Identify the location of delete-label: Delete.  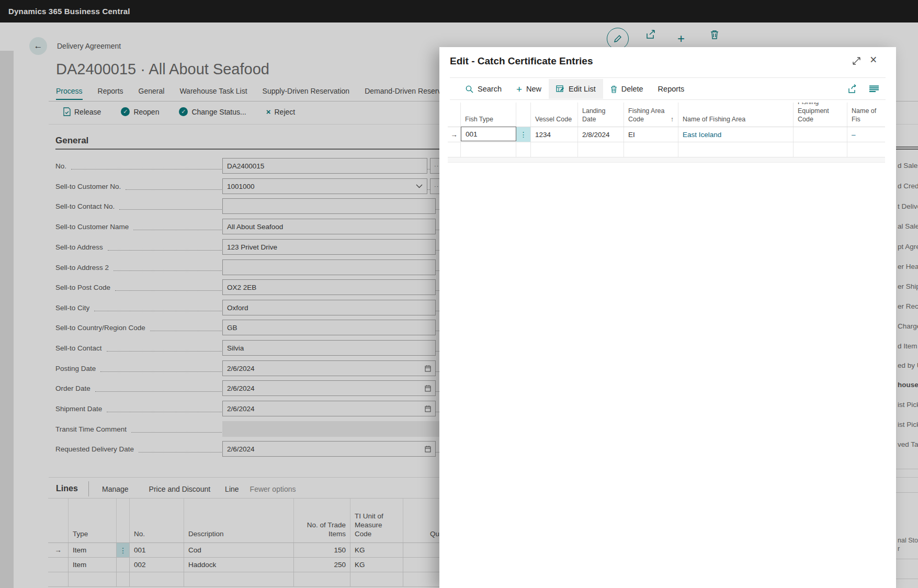
(632, 89).